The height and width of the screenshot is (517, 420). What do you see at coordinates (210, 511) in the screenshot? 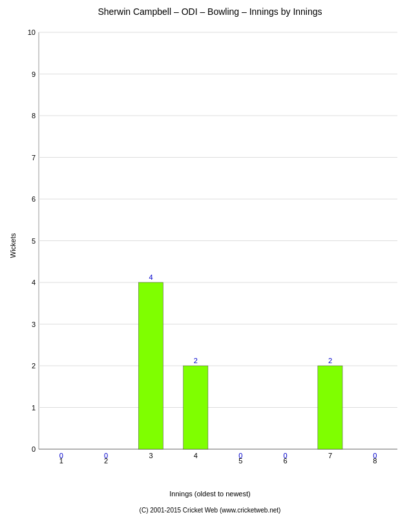
I see `copyright: (C) 2001-2015 Cricket Web (www.cricketwe…` at bounding box center [210, 511].